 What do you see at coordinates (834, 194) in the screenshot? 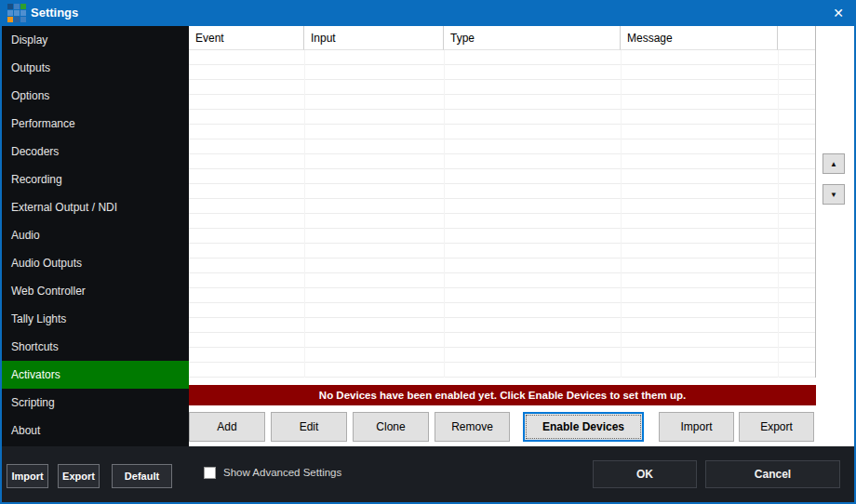
I see `move-down-button: ▼` at bounding box center [834, 194].